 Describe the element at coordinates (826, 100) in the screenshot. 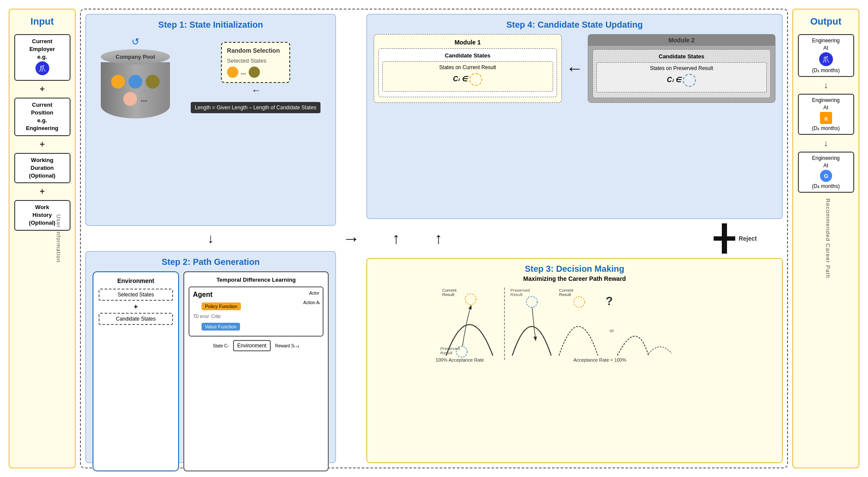

I see `output-position-2: Engineering` at that location.